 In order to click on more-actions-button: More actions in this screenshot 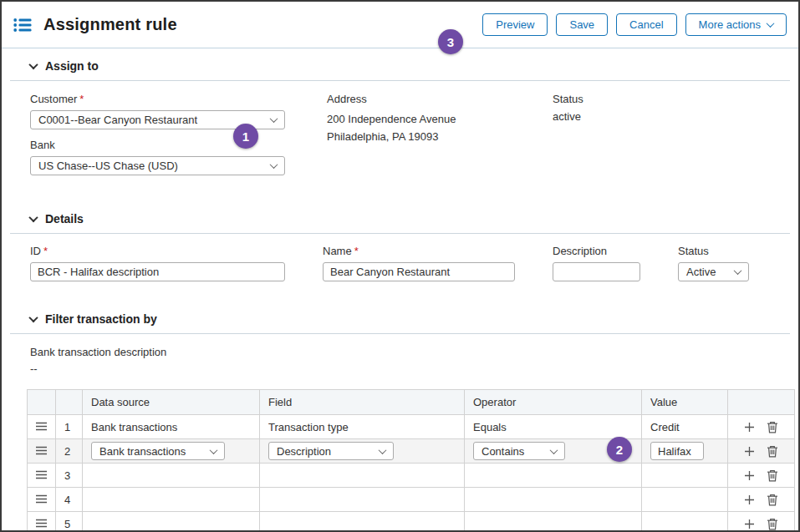, I will do `click(736, 25)`.